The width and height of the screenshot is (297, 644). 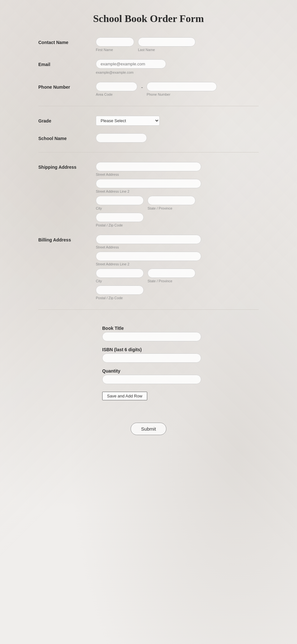 I want to click on billing-state-input, so click(x=171, y=273).